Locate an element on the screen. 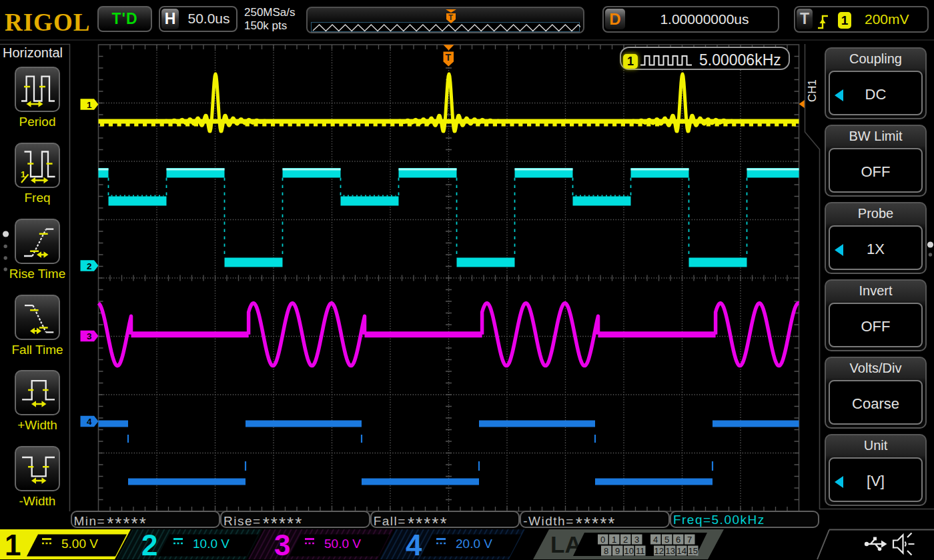 This screenshot has height=560, width=934. svg-text: 11 is located at coordinates (640, 551).